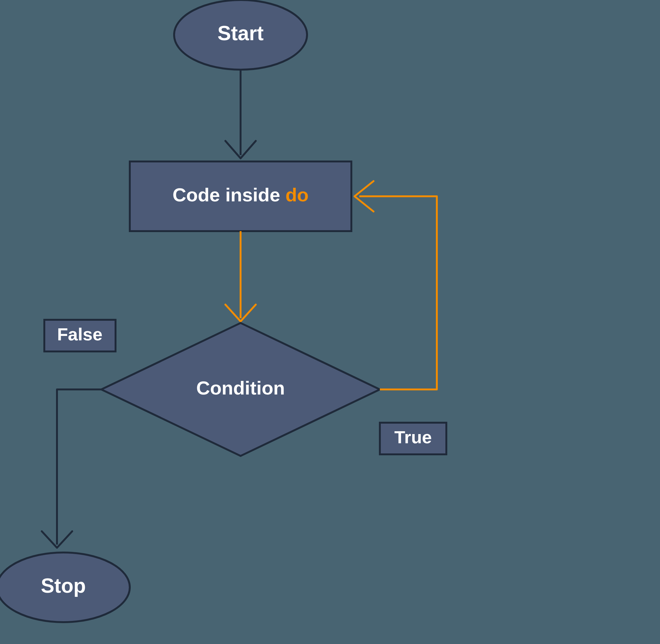 This screenshot has width=660, height=644. Describe the element at coordinates (80, 334) in the screenshot. I see `false-label: False` at that location.